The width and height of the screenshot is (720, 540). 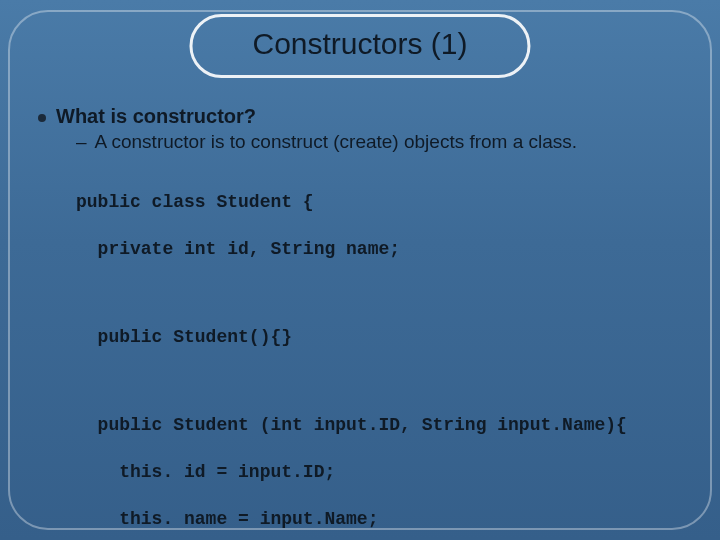 I want to click on bullet-heading: What is constructor?, so click(x=156, y=116).